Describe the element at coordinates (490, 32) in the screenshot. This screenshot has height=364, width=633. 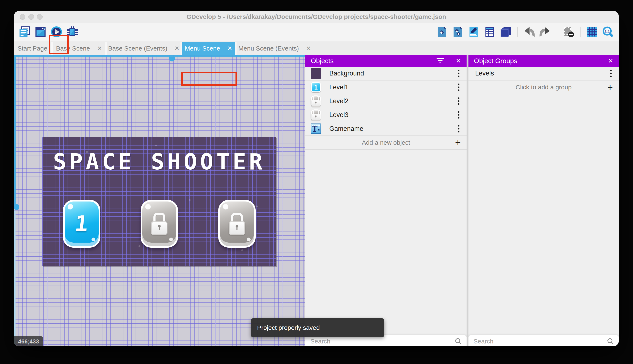
I see `properties-list-icon` at that location.